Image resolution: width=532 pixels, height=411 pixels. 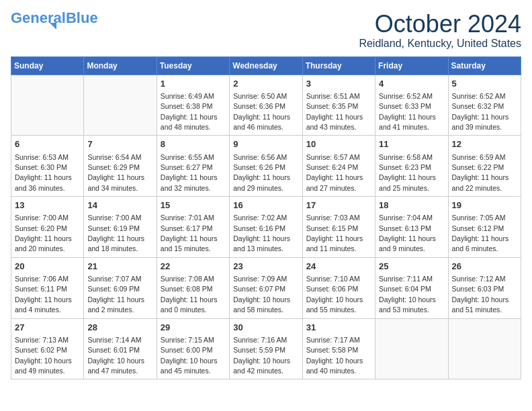 I want to click on calendar-day-cell: 31Sunrise: 7:17 AM Sunset: 5:58 PM Dayli…, so click(x=339, y=349).